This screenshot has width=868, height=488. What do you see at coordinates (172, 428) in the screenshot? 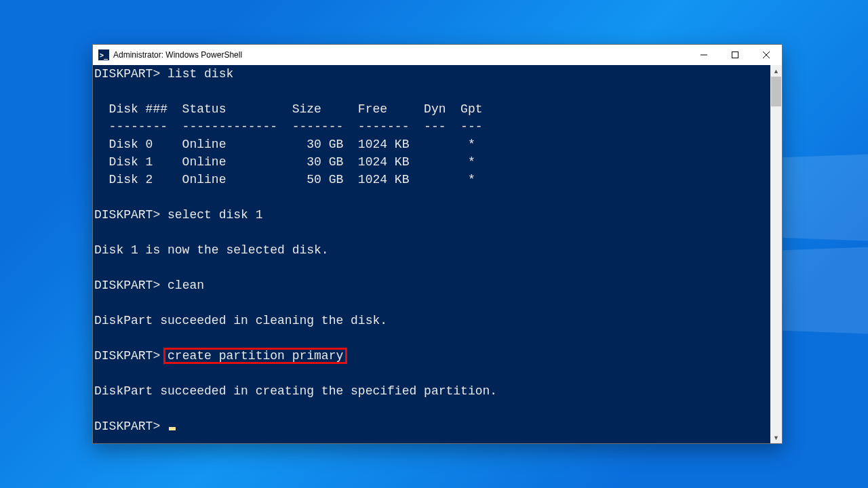
I see `text-cursor` at bounding box center [172, 428].